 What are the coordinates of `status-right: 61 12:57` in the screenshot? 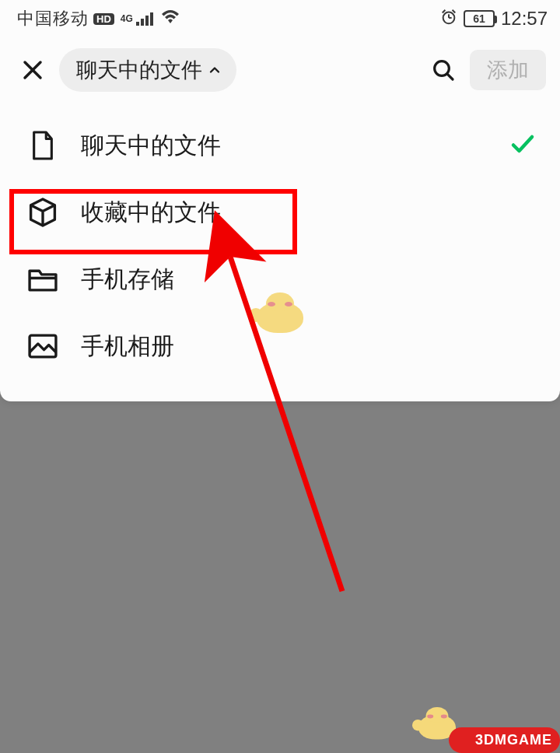 It's located at (494, 19).